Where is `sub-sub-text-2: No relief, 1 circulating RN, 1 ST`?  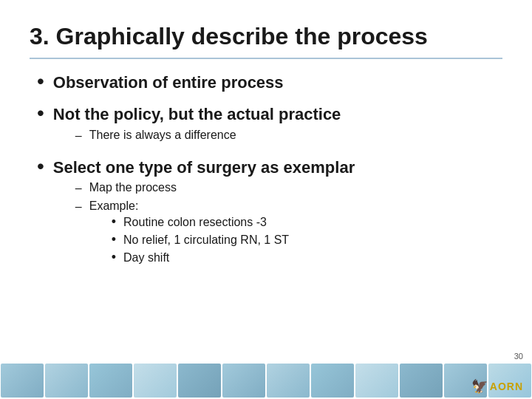 sub-sub-text-2: No relief, 1 circulating RN, 1 ST is located at coordinates (206, 240).